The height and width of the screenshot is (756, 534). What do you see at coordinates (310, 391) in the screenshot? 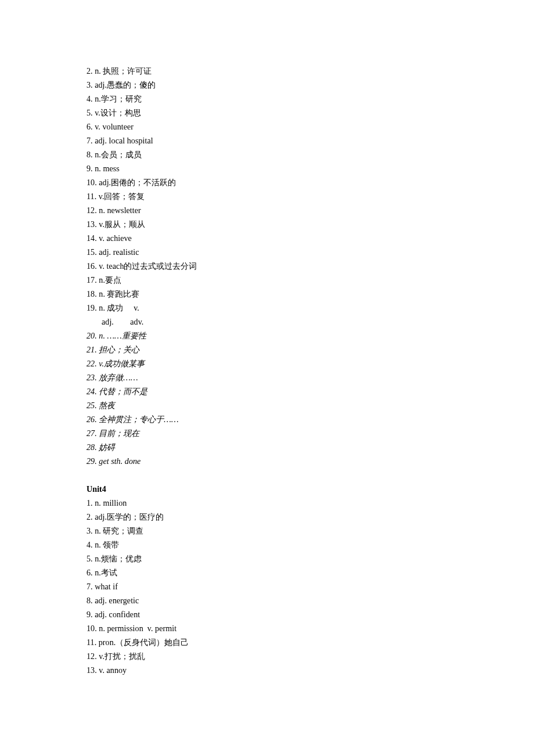
I see `list-item: 24. 代替；而不是` at bounding box center [310, 391].